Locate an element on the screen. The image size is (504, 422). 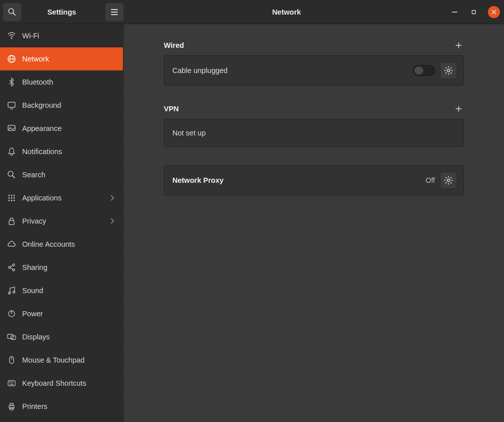
window-controls is located at coordinates (477, 12).